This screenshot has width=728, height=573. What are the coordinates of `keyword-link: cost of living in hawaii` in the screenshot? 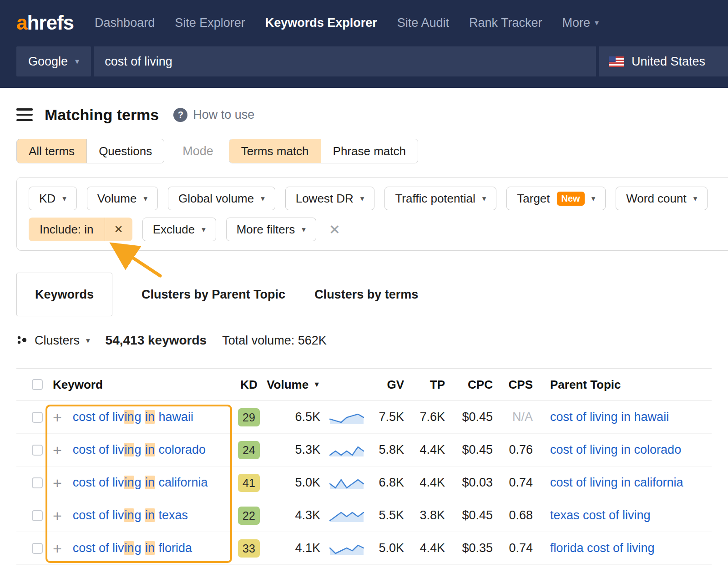 It's located at (133, 417).